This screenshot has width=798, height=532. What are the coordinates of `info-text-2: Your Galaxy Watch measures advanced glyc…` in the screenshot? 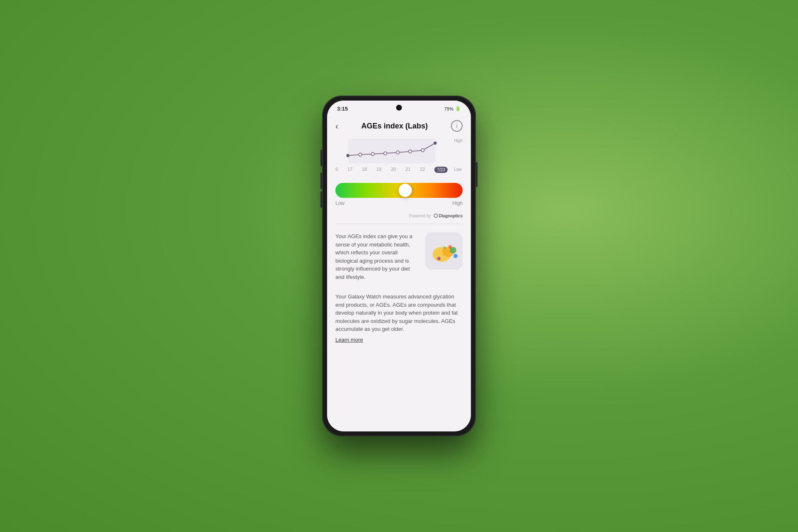 It's located at (399, 313).